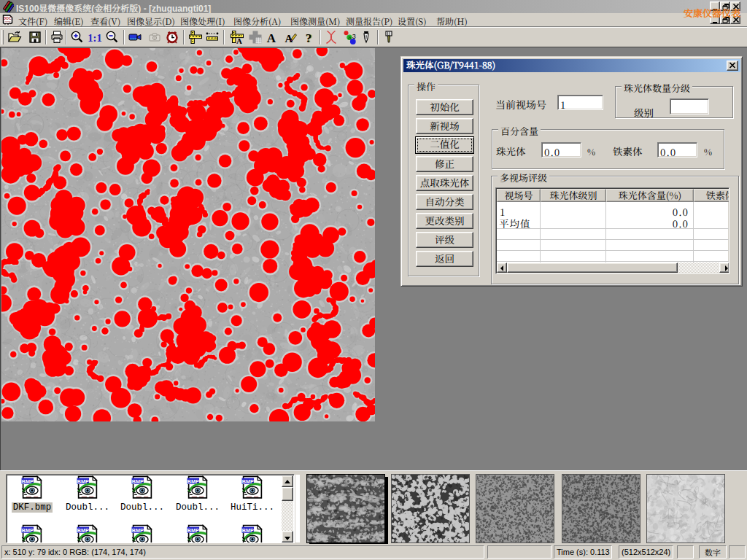 Image resolution: width=747 pixels, height=560 pixels. What do you see at coordinates (290, 37) in the screenshot?
I see `text-edit-button: A` at bounding box center [290, 37].